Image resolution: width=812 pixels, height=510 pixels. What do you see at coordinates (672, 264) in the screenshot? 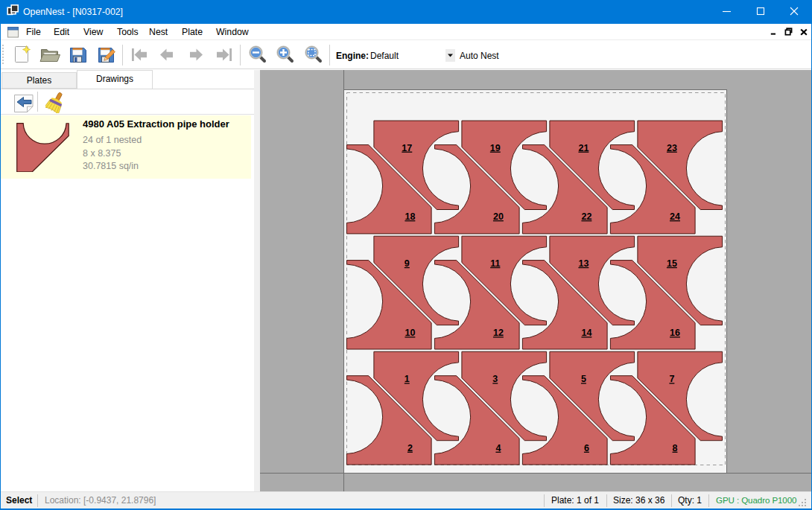
I see `svg-text: 15` at bounding box center [672, 264].